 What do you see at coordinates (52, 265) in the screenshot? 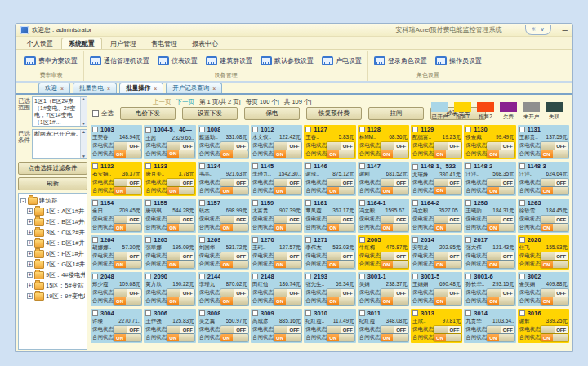
I see `tree-item: +7区：G区1#井` at bounding box center [52, 265].